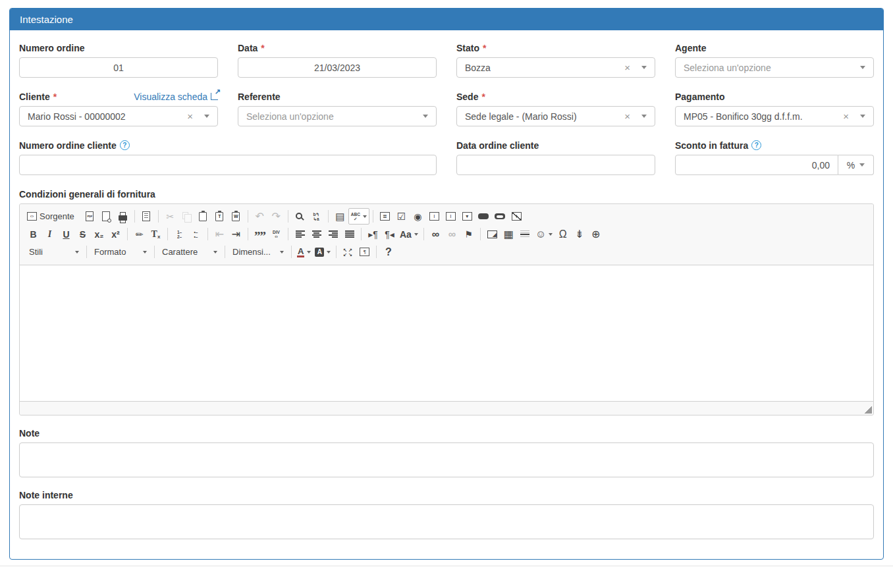 The width and height of the screenshot is (893, 588). Describe the element at coordinates (122, 216) in the screenshot. I see `print-button` at that location.